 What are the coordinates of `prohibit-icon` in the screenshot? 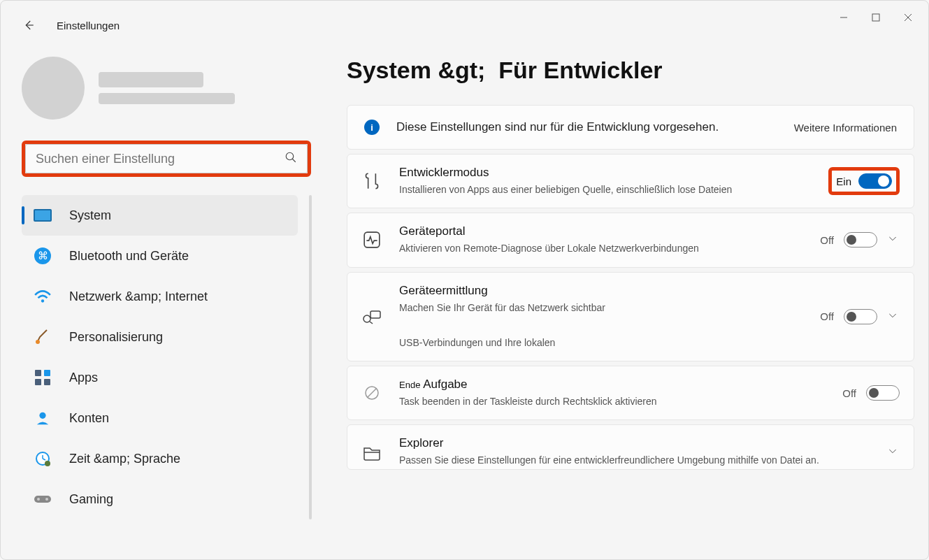 It's located at (372, 393).